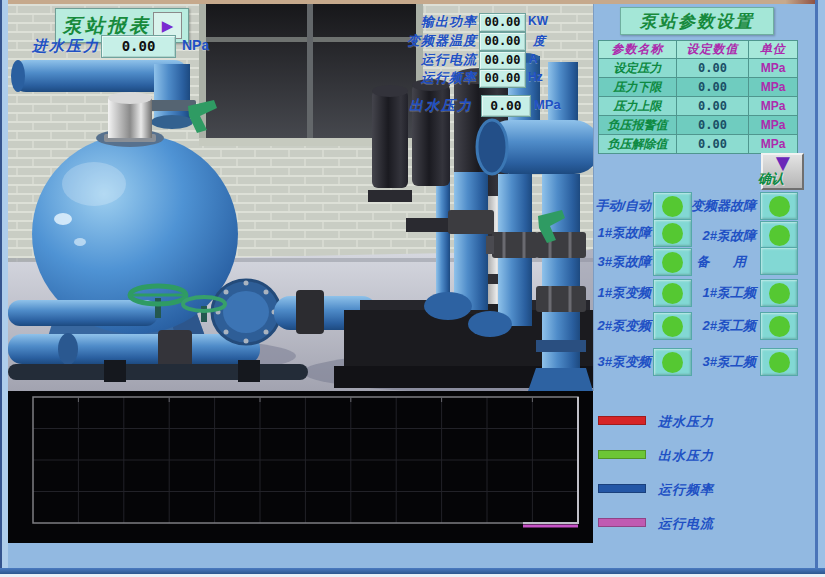 The width and height of the screenshot is (825, 577). Describe the element at coordinates (672, 362) in the screenshot. I see `pump3-vfd-lamp` at that location.